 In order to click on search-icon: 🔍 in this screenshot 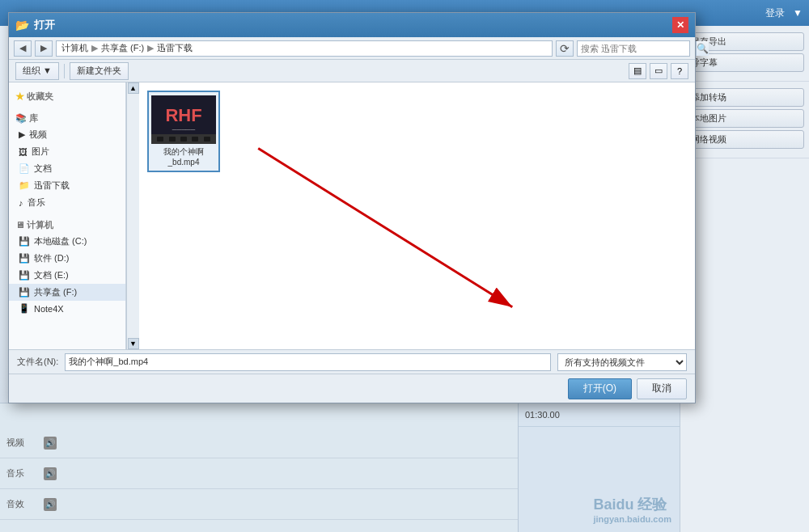, I will do `click(702, 49)`.